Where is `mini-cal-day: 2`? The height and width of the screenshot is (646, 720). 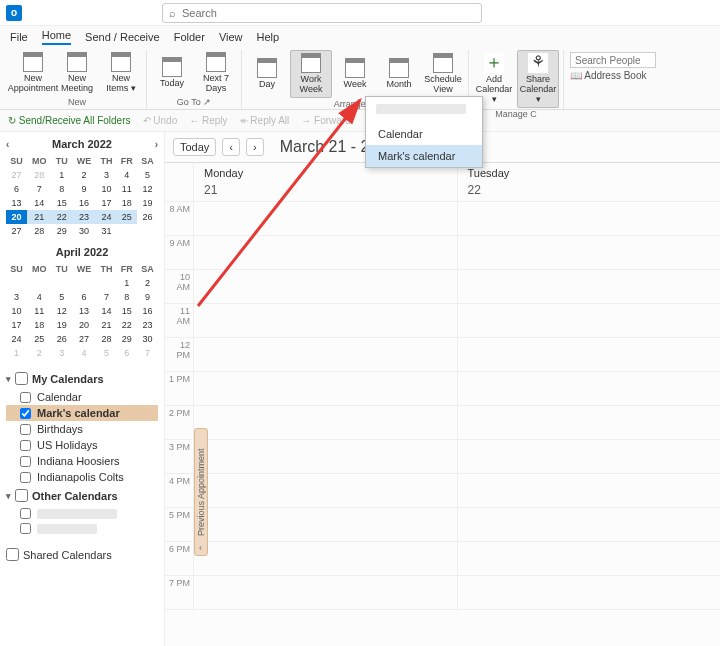
mini-cal-day: 2 is located at coordinates (39, 353).